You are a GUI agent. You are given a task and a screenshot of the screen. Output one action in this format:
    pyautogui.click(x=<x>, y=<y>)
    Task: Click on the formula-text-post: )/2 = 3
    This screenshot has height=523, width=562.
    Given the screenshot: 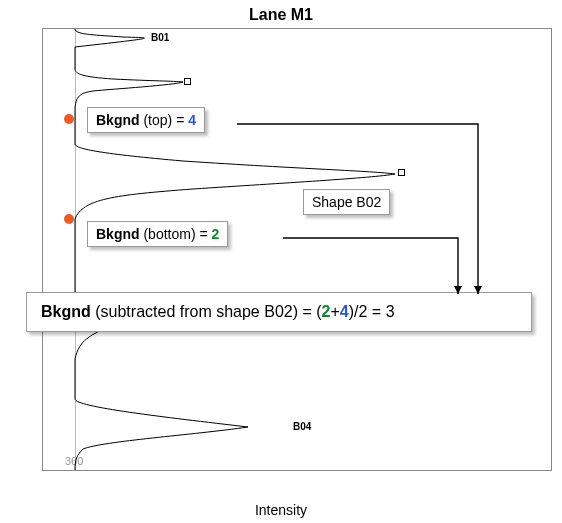 What is the action you would take?
    pyautogui.click(x=372, y=312)
    